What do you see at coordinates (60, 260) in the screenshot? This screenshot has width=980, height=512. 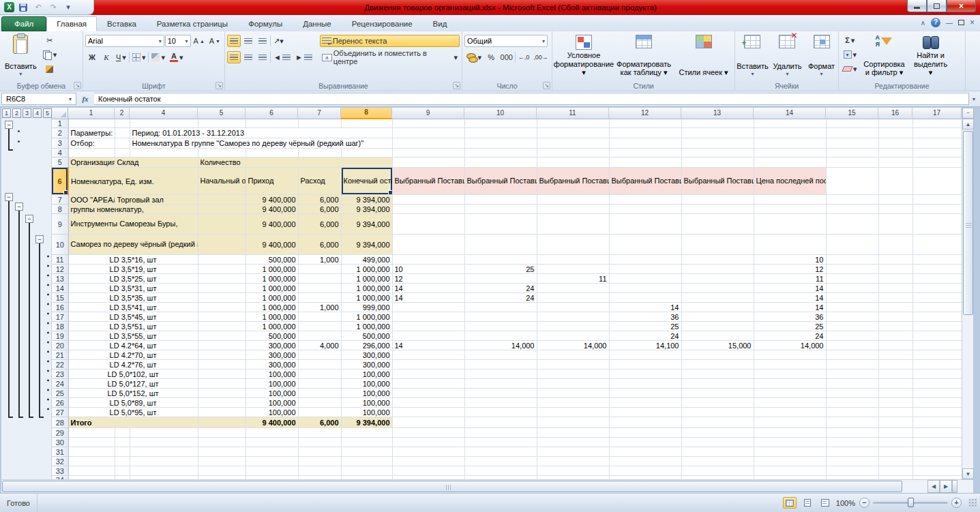 I see `row-header-11: 11` at bounding box center [60, 260].